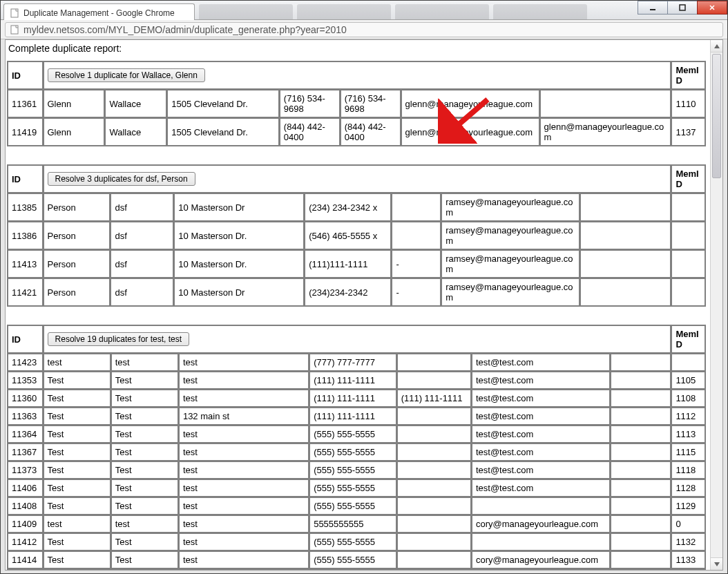  Describe the element at coordinates (25, 207) in the screenshot. I see `cell-id: 11385` at that location.